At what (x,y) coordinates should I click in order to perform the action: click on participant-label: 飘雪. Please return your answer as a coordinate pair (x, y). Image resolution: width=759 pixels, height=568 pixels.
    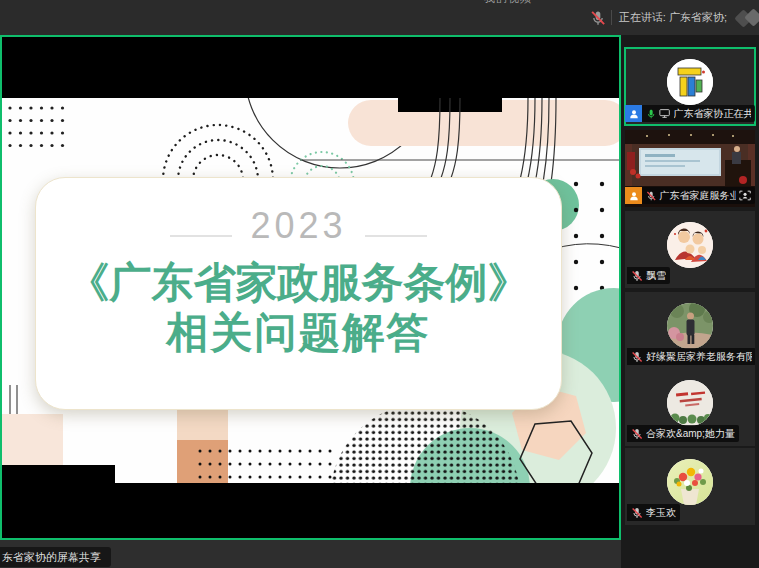
    Looking at the image, I should click on (648, 276).